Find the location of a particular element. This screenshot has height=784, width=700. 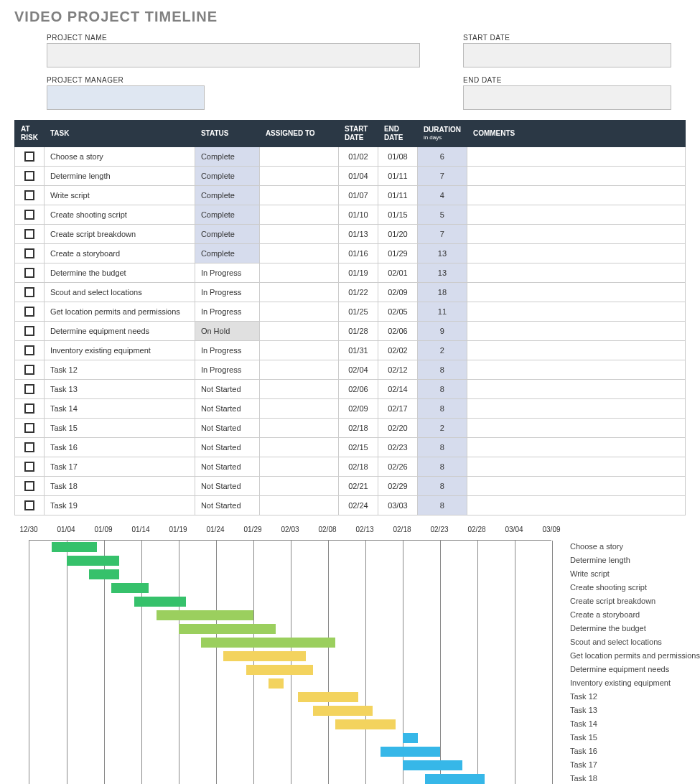

end-date-cell: 03/03 is located at coordinates (398, 505).